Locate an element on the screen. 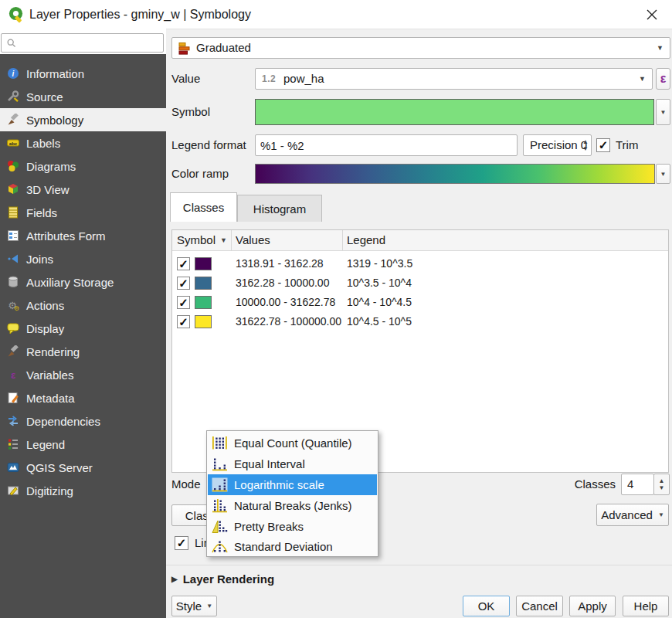 Image resolution: width=672 pixels, height=618 pixels. sidebar-item-label: Joins is located at coordinates (40, 260).